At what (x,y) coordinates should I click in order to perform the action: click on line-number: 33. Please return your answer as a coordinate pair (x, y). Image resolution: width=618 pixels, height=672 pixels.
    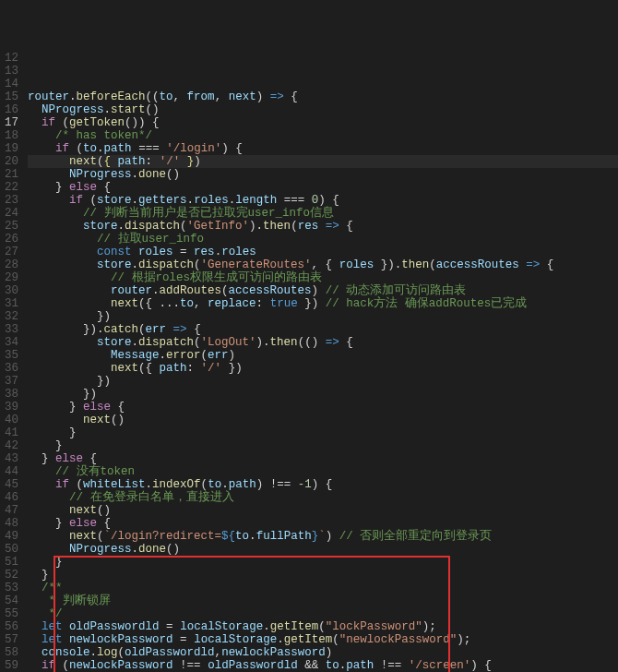
    Looking at the image, I should click on (9, 330).